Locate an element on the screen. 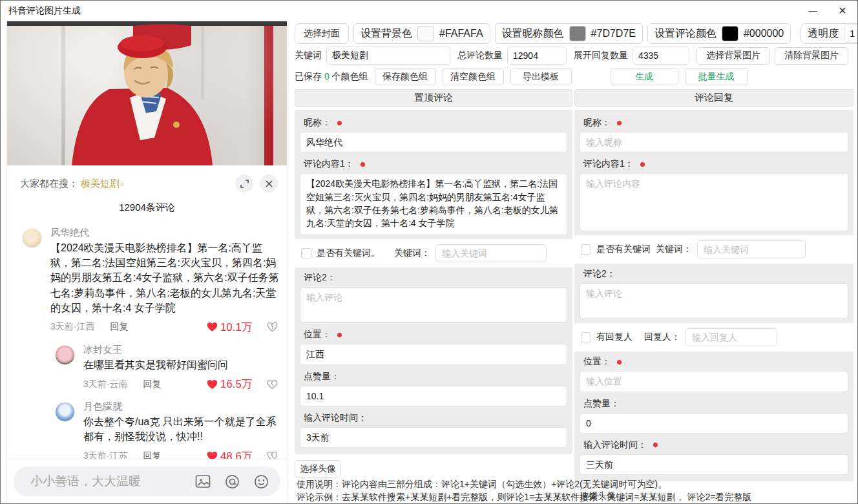 The width and height of the screenshot is (858, 504). minimize-button: — is located at coordinates (813, 10).